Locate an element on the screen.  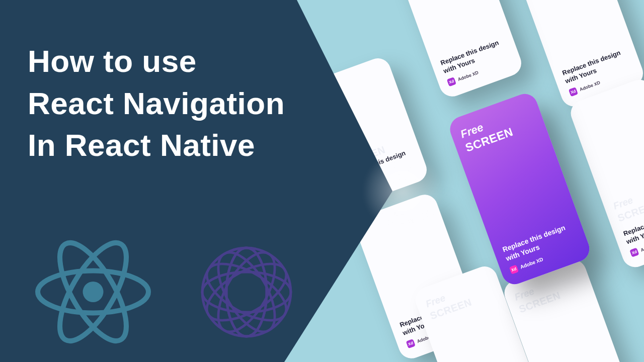
hero-title: How to use React Navigation In React Nat… is located at coordinates (156, 104).